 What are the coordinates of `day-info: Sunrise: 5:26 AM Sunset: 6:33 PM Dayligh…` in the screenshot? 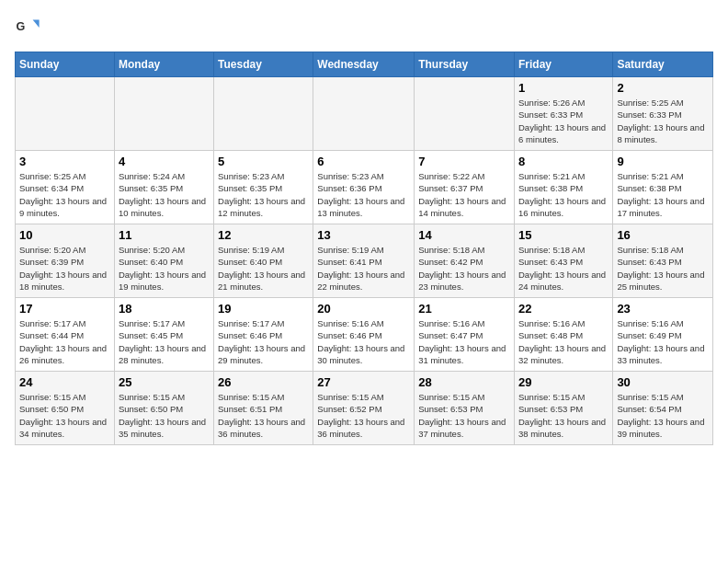 It's located at (563, 121).